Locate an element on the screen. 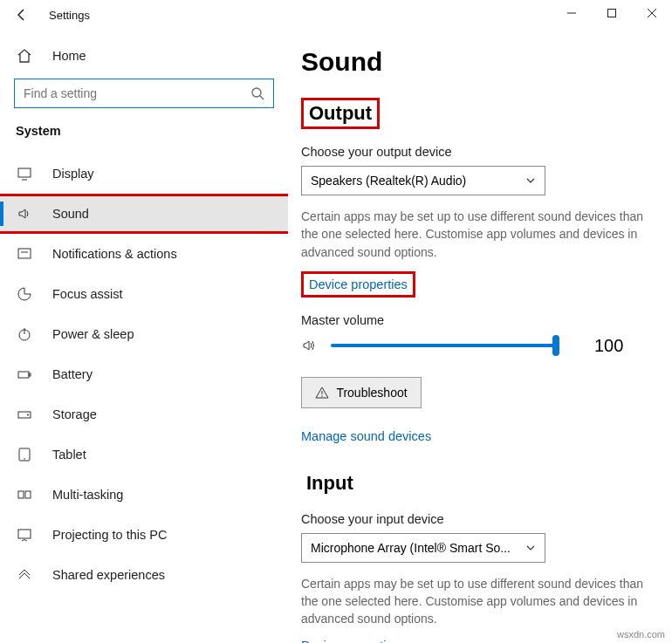 The width and height of the screenshot is (672, 643). sidebar-item-battery: Battery is located at coordinates (144, 374).